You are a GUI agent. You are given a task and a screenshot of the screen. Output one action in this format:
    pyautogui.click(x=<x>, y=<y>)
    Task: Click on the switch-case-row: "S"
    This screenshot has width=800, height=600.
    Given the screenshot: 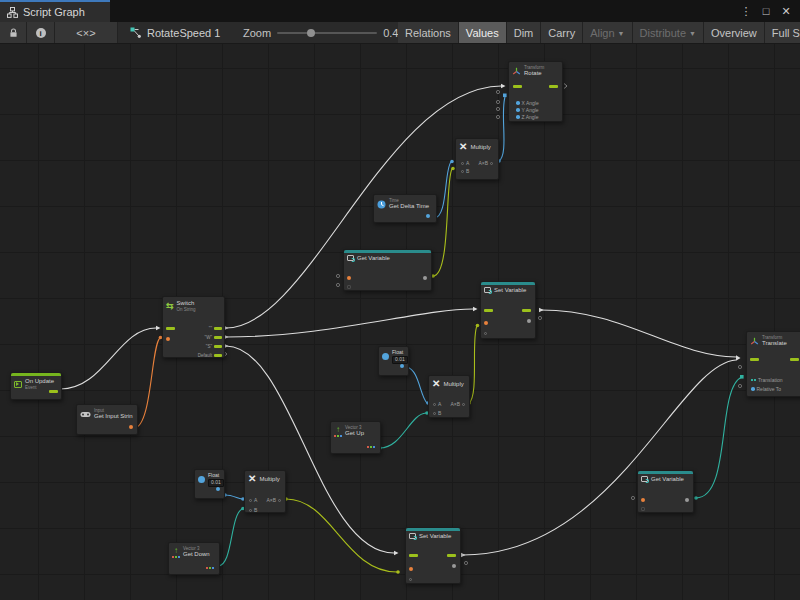 What is the action you would take?
    pyautogui.click(x=214, y=346)
    